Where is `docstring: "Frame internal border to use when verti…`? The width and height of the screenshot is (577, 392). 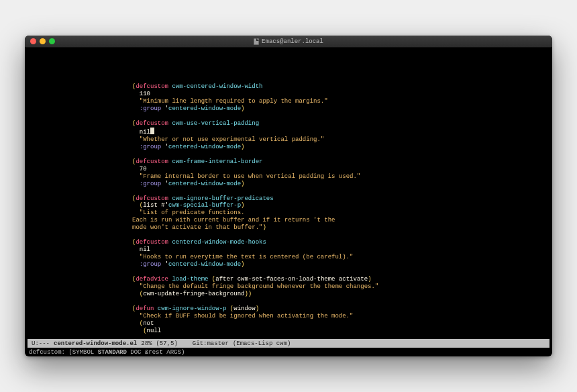 docstring: "Frame internal border to use when verti… is located at coordinates (250, 177).